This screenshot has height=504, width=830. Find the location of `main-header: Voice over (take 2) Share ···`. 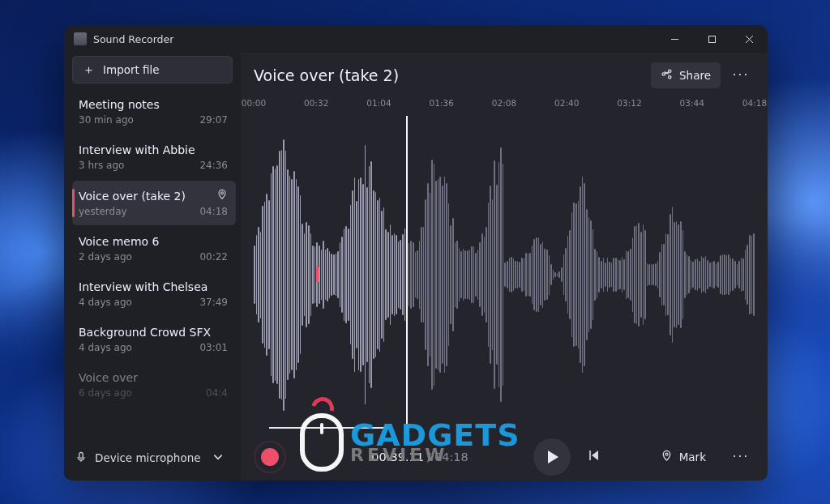

main-header: Voice over (take 2) Share ··· is located at coordinates (504, 75).